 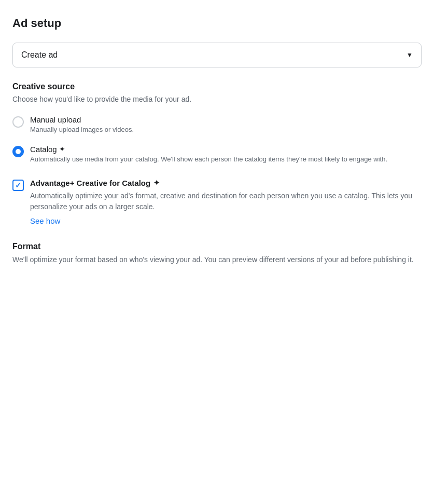 I want to click on advantage-creative-title: Advantage+ Creative for Catalog ✦, so click(x=226, y=183).